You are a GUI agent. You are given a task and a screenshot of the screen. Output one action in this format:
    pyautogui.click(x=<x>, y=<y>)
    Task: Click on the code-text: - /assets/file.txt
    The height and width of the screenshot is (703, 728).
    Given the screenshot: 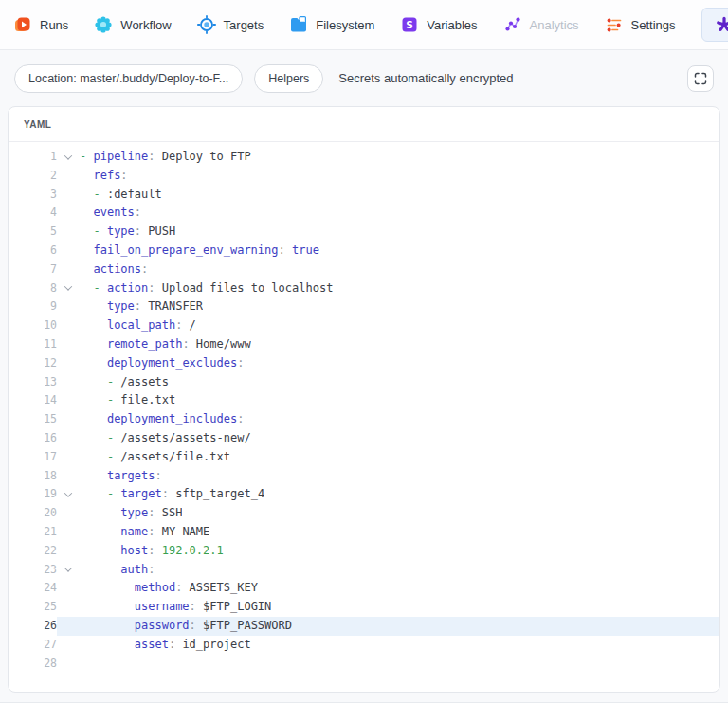 What is the action you would take?
    pyautogui.click(x=155, y=458)
    